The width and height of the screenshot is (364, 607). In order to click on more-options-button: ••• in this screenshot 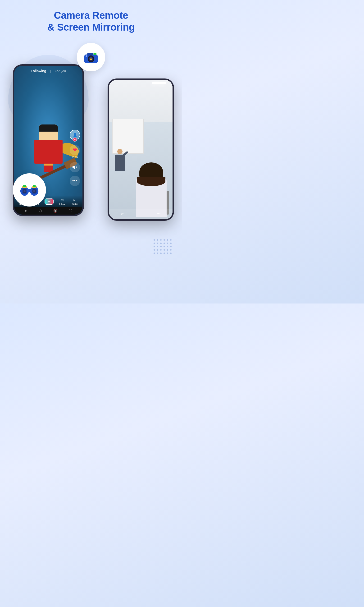, I will do `click(75, 181)`.